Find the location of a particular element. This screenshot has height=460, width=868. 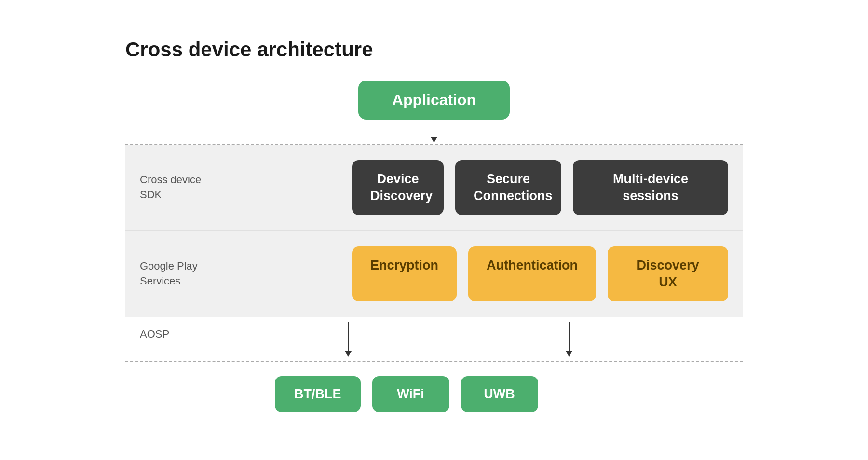

gps-items: Encryption Authentication Discovery UX is located at coordinates (540, 274).